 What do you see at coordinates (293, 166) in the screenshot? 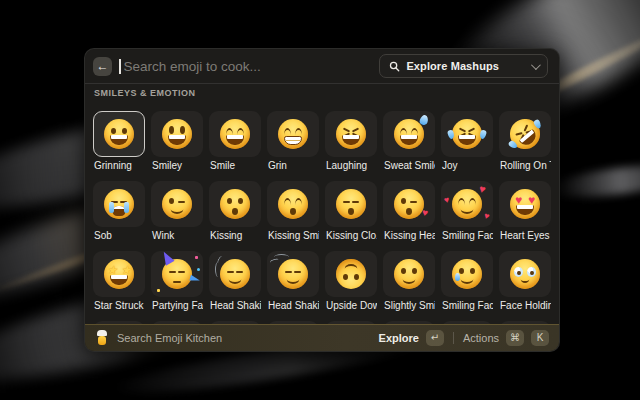
I see `emoji-label: Grin` at bounding box center [293, 166].